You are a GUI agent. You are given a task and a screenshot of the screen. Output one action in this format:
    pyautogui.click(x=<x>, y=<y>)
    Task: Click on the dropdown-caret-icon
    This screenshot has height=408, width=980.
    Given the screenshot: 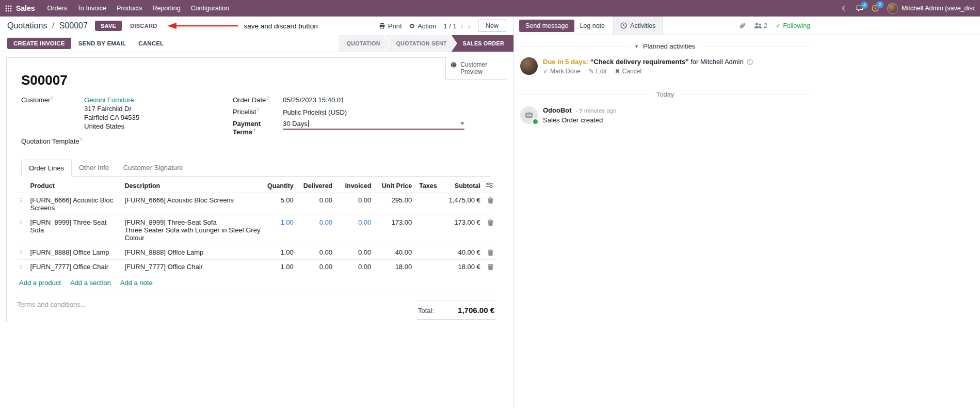 What is the action you would take?
    pyautogui.click(x=462, y=124)
    